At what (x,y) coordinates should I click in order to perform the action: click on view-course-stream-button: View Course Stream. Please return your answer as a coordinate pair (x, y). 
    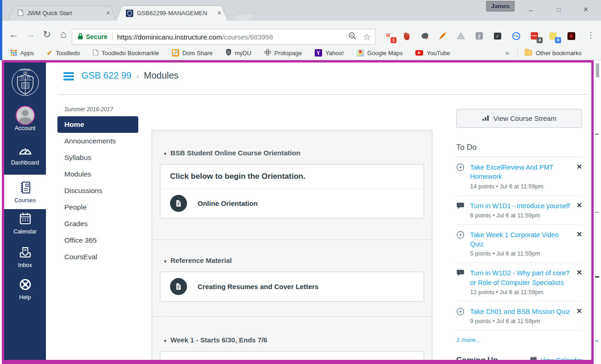
    Looking at the image, I should click on (519, 119).